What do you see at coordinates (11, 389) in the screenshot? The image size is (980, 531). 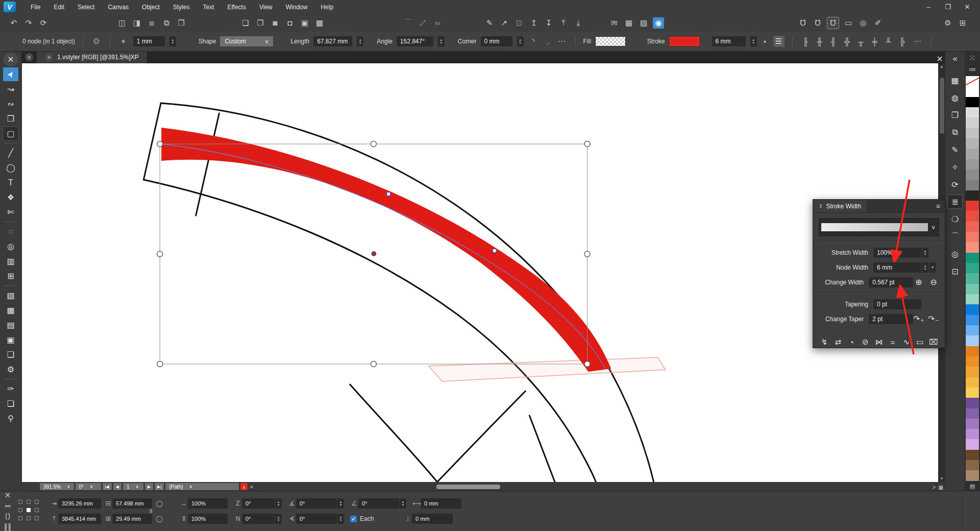 I see `dropper-tool: ✑` at bounding box center [11, 389].